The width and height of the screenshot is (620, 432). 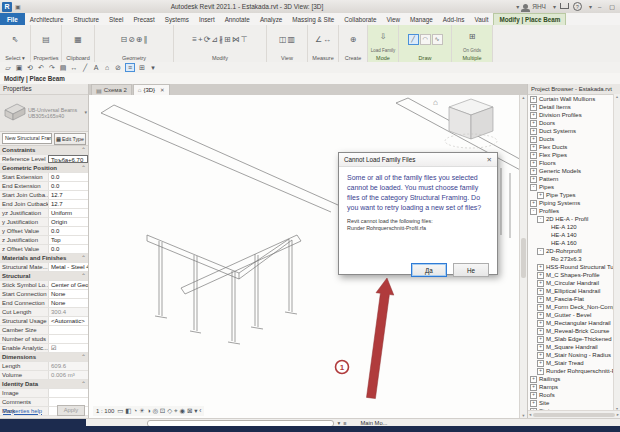 What do you see at coordinates (574, 283) in the screenshot?
I see `browser-item: +M_Circular Handrail` at bounding box center [574, 283].